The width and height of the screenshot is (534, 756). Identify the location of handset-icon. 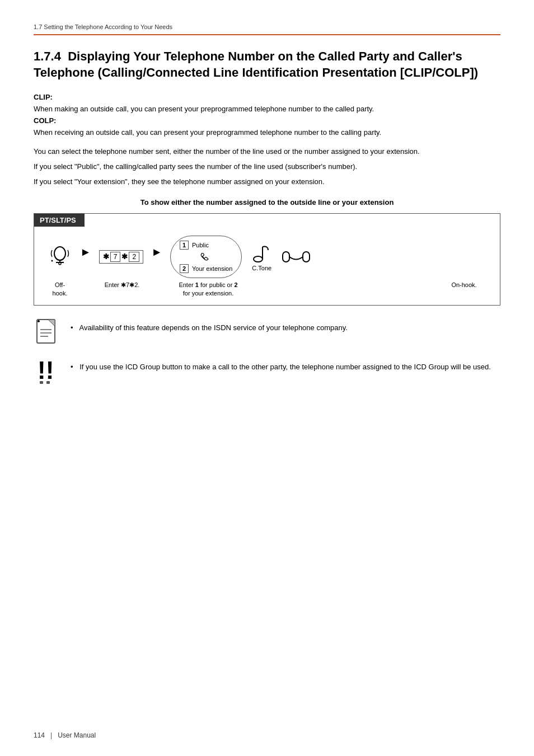
(206, 257).